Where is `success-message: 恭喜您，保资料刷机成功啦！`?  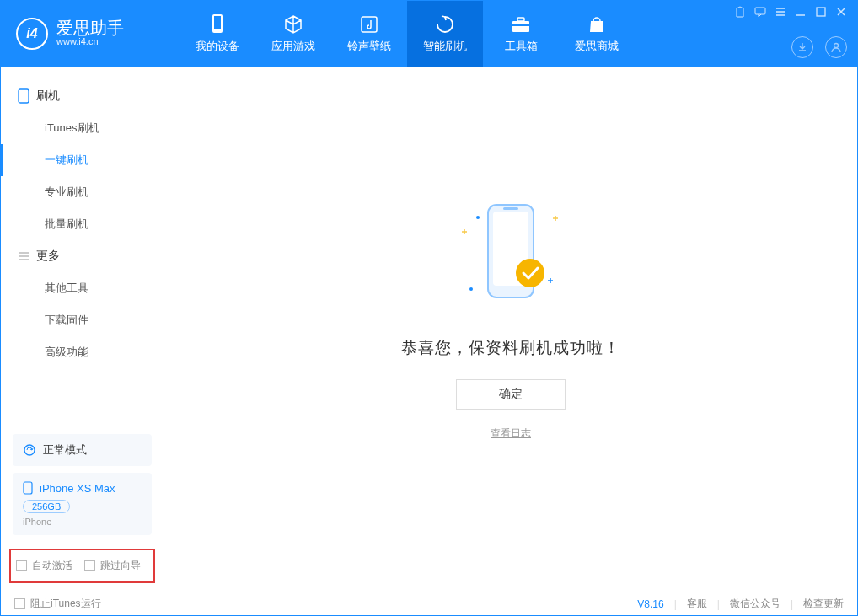
success-message: 恭喜您，保资料刷机成功啦！ is located at coordinates (511, 348).